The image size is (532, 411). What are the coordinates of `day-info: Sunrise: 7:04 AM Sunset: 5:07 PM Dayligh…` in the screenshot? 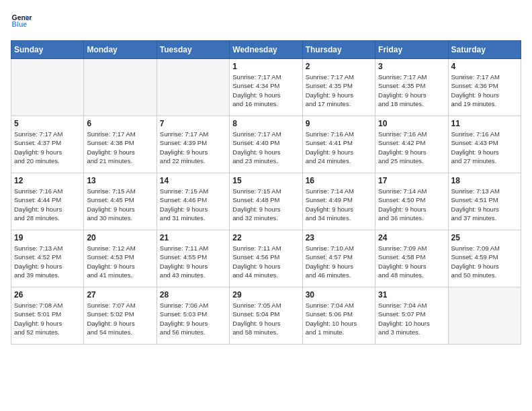 It's located at (411, 318).